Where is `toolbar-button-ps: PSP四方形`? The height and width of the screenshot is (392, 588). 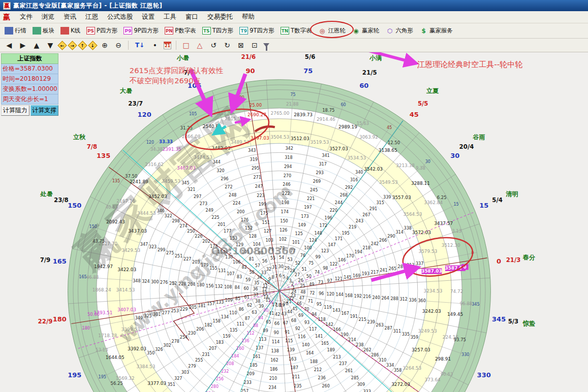 toolbar-button-ps: PSP四方形 is located at coordinates (102, 30).